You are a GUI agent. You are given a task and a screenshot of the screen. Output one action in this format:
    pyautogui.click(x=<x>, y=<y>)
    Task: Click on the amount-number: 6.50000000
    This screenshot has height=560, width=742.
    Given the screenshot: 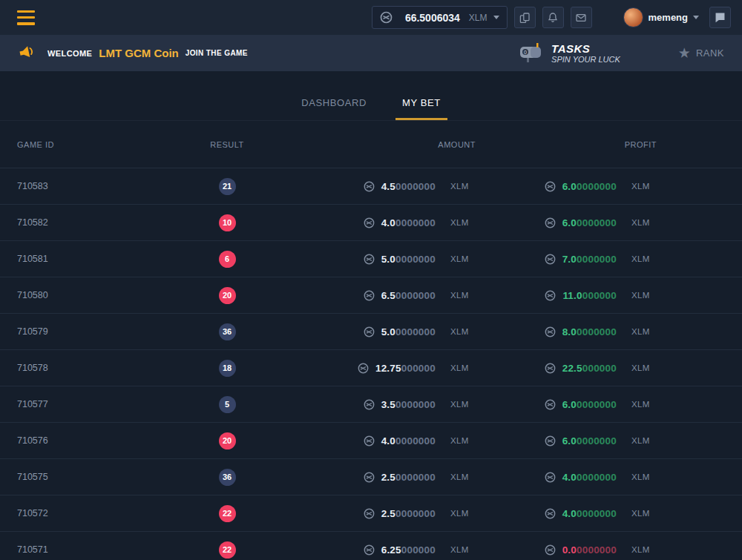 What is the action you would take?
    pyautogui.click(x=408, y=295)
    